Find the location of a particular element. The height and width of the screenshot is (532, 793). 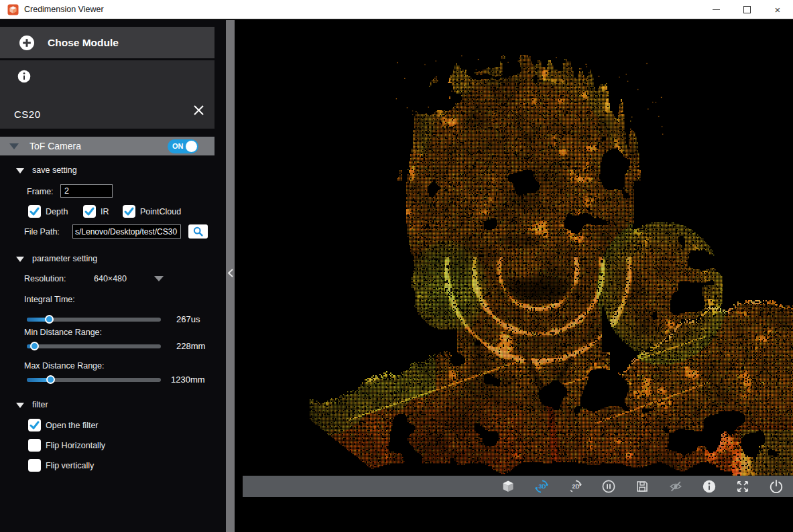

pointcloud-checkbox: PointCloud is located at coordinates (151, 212).